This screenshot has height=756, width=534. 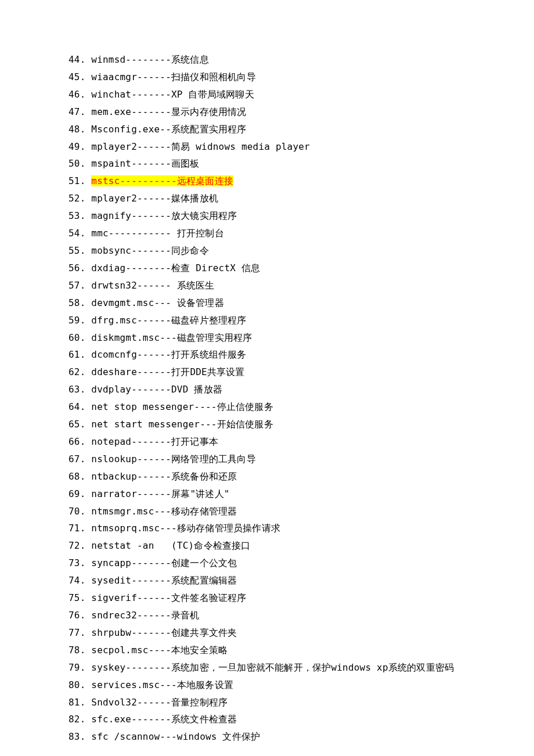 I want to click on list-item: 48. Msconfig.exe--系统配置实用程序, so click(x=267, y=129).